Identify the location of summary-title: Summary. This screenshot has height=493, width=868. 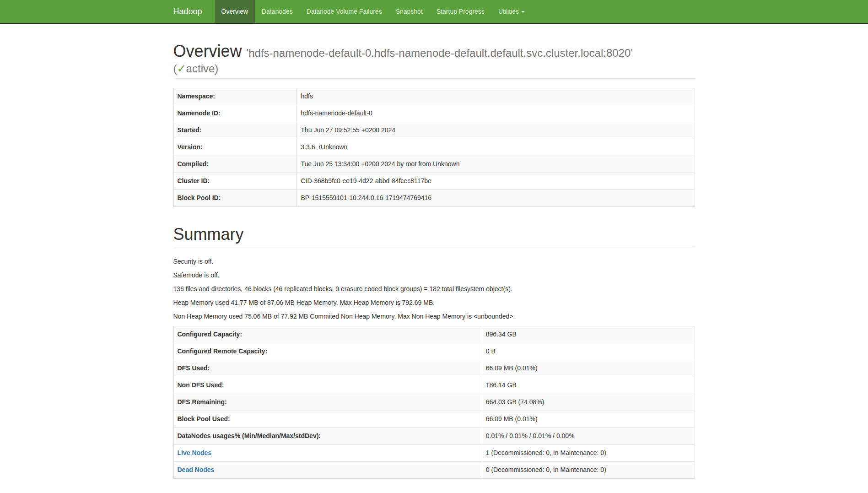
(434, 234).